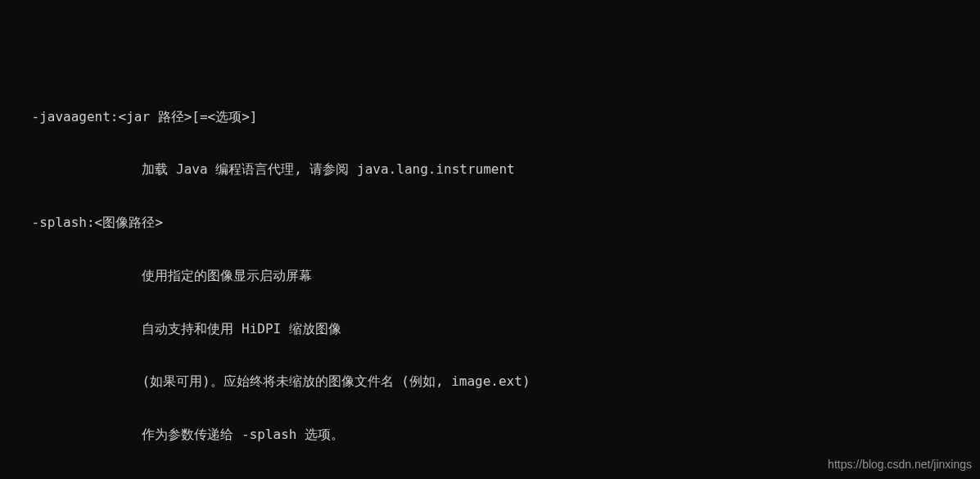  I want to click on output-line: -javaagent:<jar 路径>[=<选项>], so click(490, 117).